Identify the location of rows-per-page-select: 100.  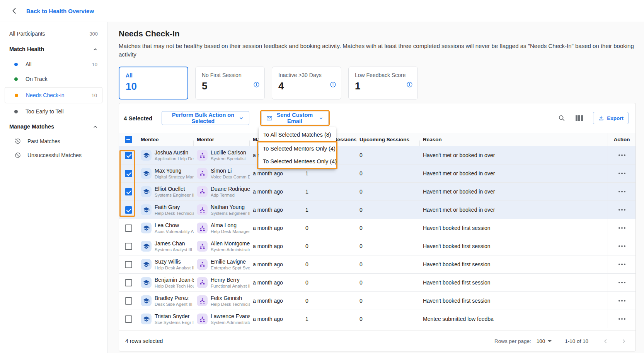
(544, 341).